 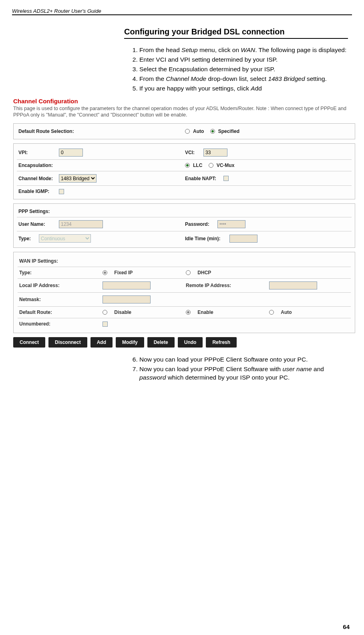 I want to click on undo-button: Undo, so click(x=191, y=342).